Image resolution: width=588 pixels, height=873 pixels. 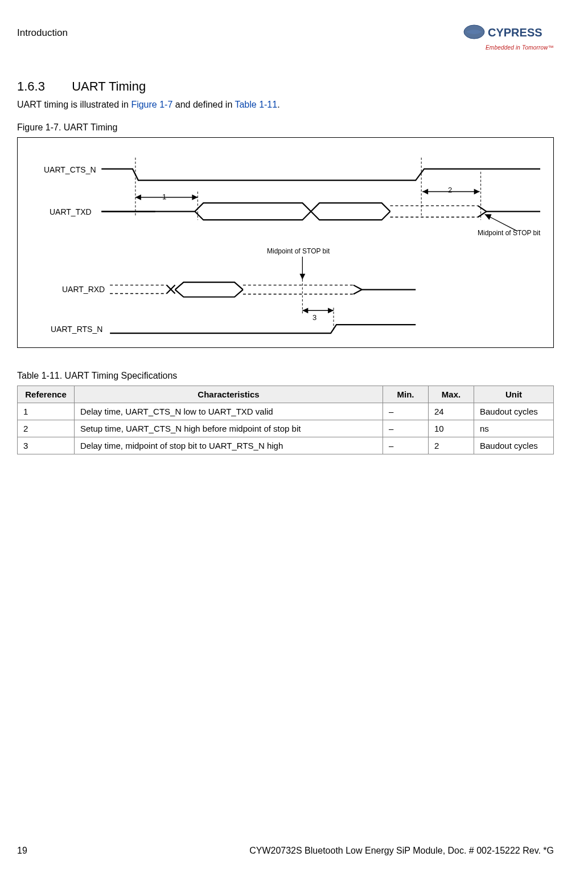 What do you see at coordinates (286, 376) in the screenshot?
I see `table-caption: Table 1-11. UART Timing Specifications` at bounding box center [286, 376].